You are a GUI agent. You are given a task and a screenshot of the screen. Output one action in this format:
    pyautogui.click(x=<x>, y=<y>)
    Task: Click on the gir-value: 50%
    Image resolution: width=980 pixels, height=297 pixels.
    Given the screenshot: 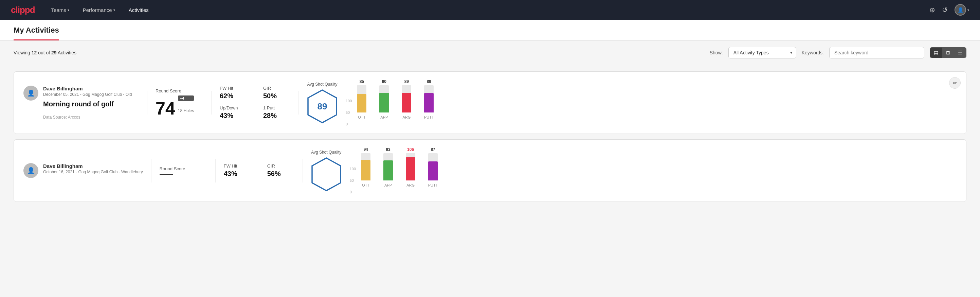 What is the action you would take?
    pyautogui.click(x=277, y=96)
    